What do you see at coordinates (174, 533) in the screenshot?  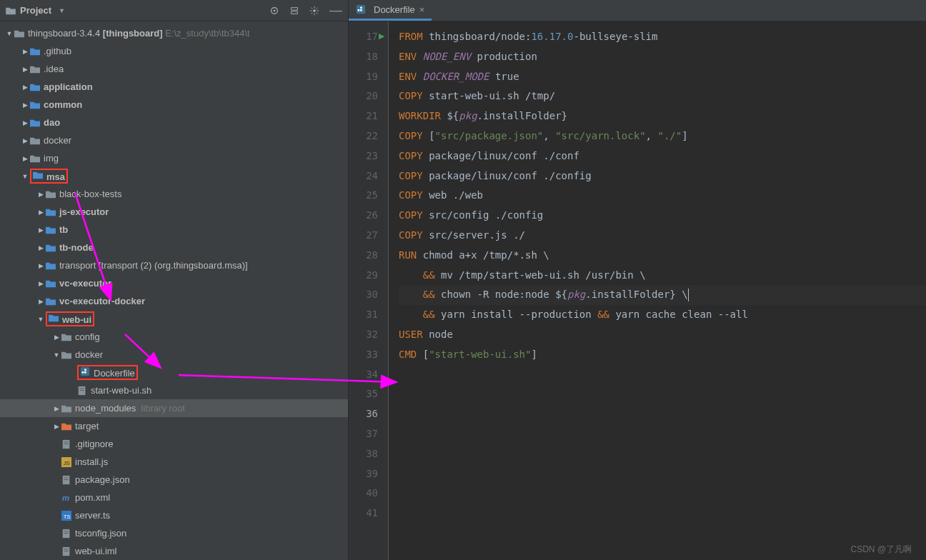 I see `tree-item-tsconfig-json: tsconfig.json` at bounding box center [174, 533].